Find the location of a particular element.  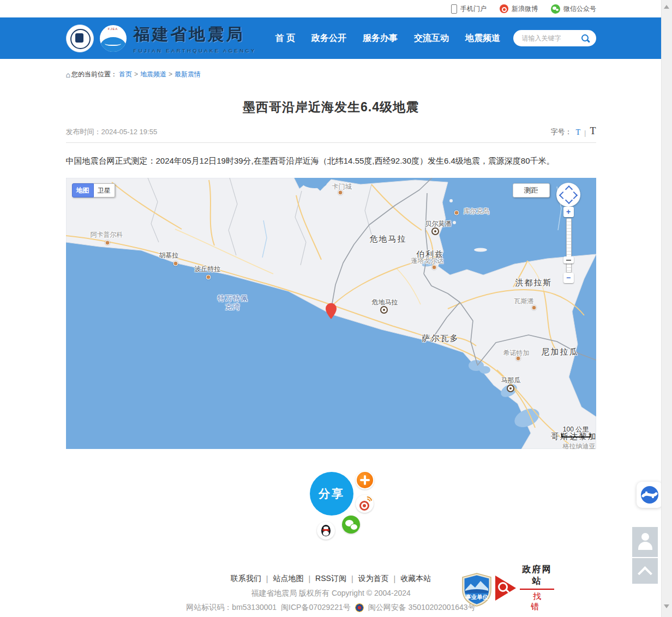

fjea-logo-text: FJEA is located at coordinates (113, 29).